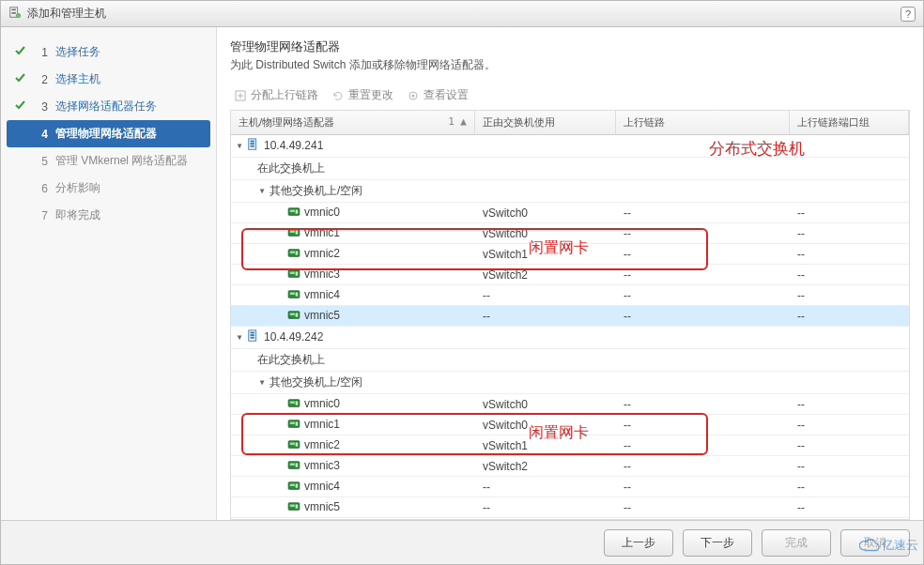 This screenshot has height=565, width=924. What do you see at coordinates (464, 13) in the screenshot?
I see `title-text: 添加和管理主机` at bounding box center [464, 13].